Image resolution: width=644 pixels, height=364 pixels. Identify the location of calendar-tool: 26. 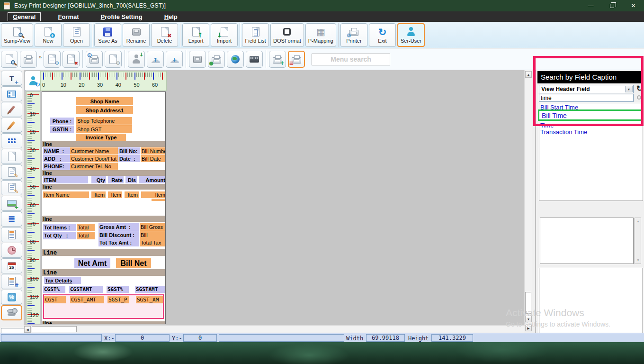
(11, 266).